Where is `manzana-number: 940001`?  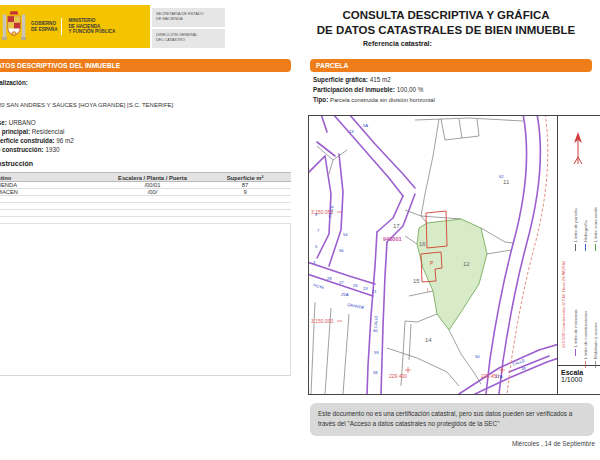
manzana-number: 940001 is located at coordinates (392, 239).